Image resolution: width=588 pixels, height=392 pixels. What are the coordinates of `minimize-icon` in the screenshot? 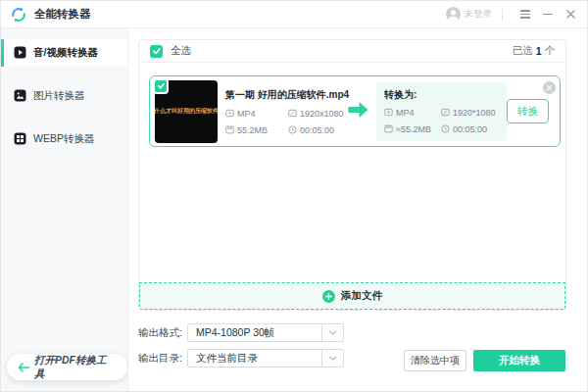 It's located at (548, 15).